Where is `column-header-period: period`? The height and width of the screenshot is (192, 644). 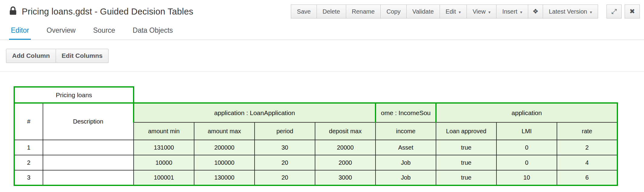
column-header-period: period is located at coordinates (285, 131).